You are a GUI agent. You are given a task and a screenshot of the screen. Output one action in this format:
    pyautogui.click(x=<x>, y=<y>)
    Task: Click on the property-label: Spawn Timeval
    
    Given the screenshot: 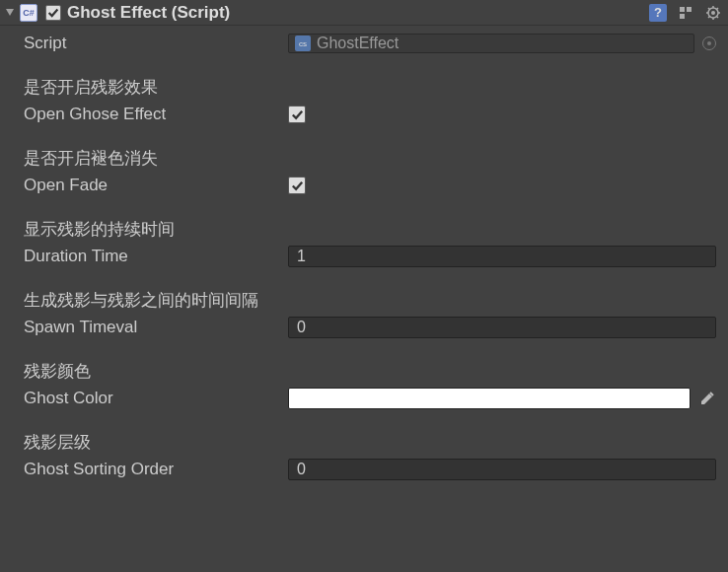 What is the action you would take?
    pyautogui.click(x=156, y=327)
    